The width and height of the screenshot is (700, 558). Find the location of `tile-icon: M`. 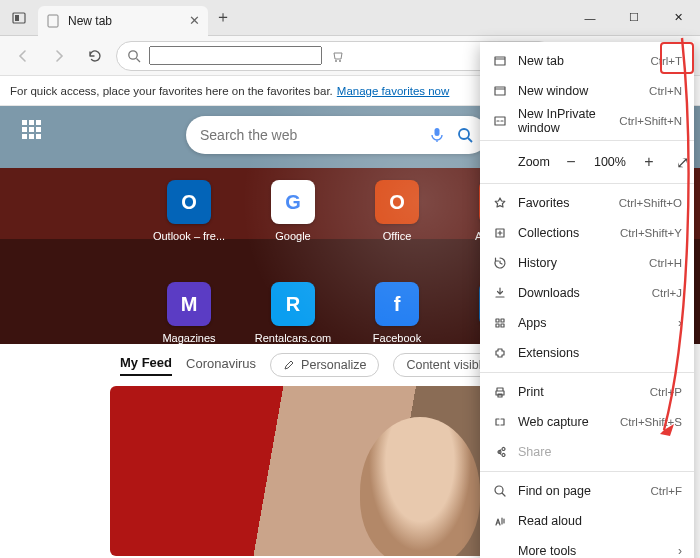

tile-icon: M is located at coordinates (189, 304).